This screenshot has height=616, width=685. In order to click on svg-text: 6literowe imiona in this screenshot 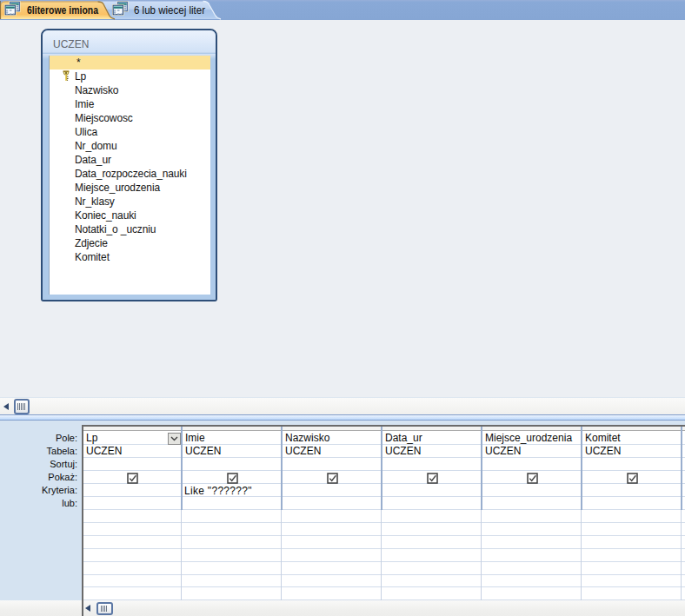, I will do `click(63, 10)`.